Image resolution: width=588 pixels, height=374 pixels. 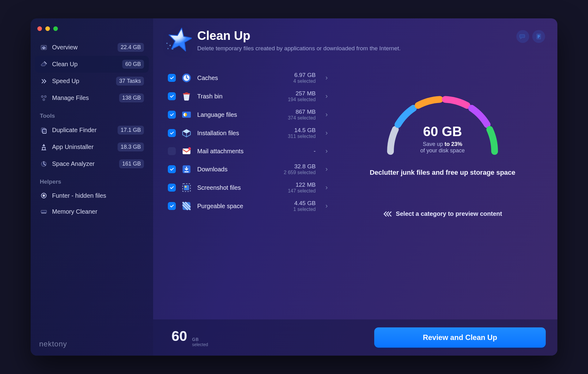 What do you see at coordinates (44, 98) in the screenshot?
I see `blocks-icon` at bounding box center [44, 98].